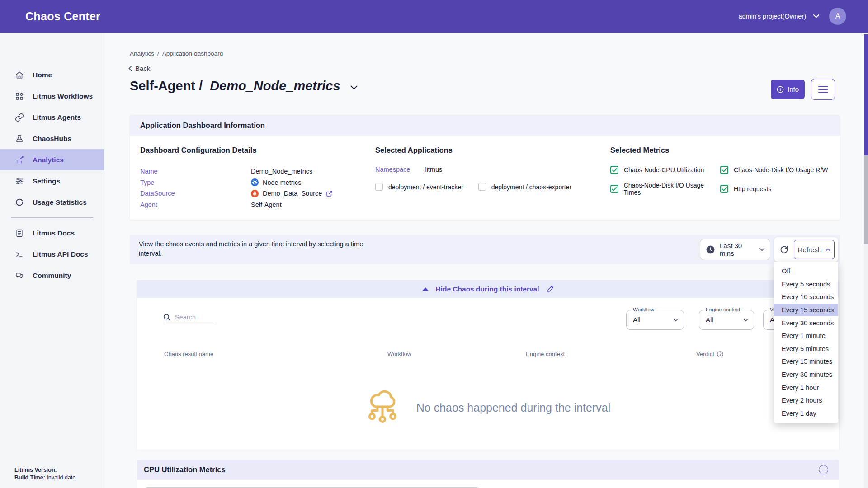 Image resolution: width=868 pixels, height=488 pixels. What do you see at coordinates (488, 357) in the screenshot?
I see `table-header-row: Chaos result name Workflow Engine contex…` at bounding box center [488, 357].